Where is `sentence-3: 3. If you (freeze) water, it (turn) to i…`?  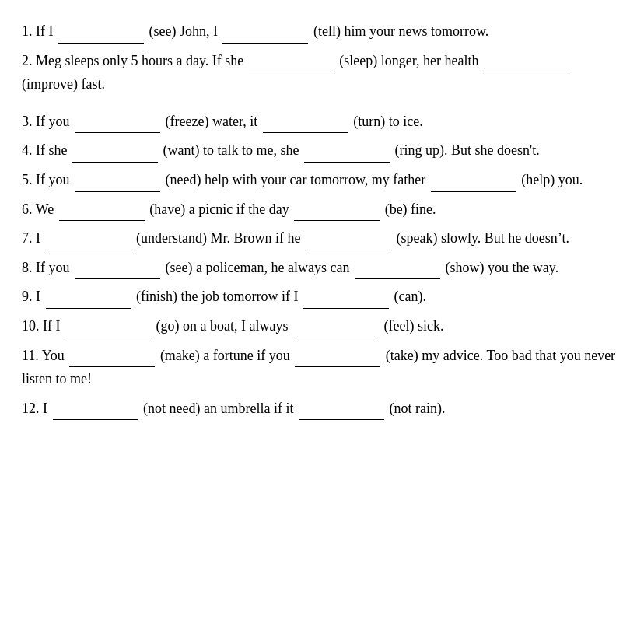
sentence-3: 3. If you (freeze) water, it (turn) to i… is located at coordinates (322, 121).